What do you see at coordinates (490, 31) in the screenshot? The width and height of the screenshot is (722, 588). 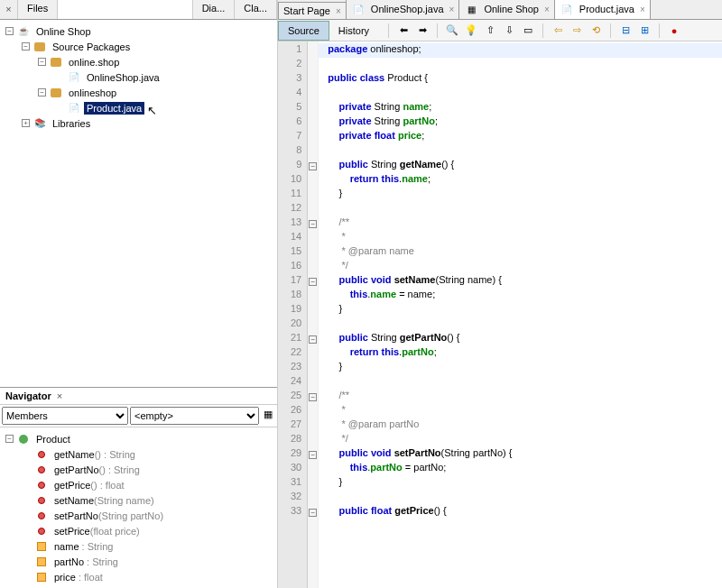 I see `toolbar-prev-icon: ⇧` at bounding box center [490, 31].